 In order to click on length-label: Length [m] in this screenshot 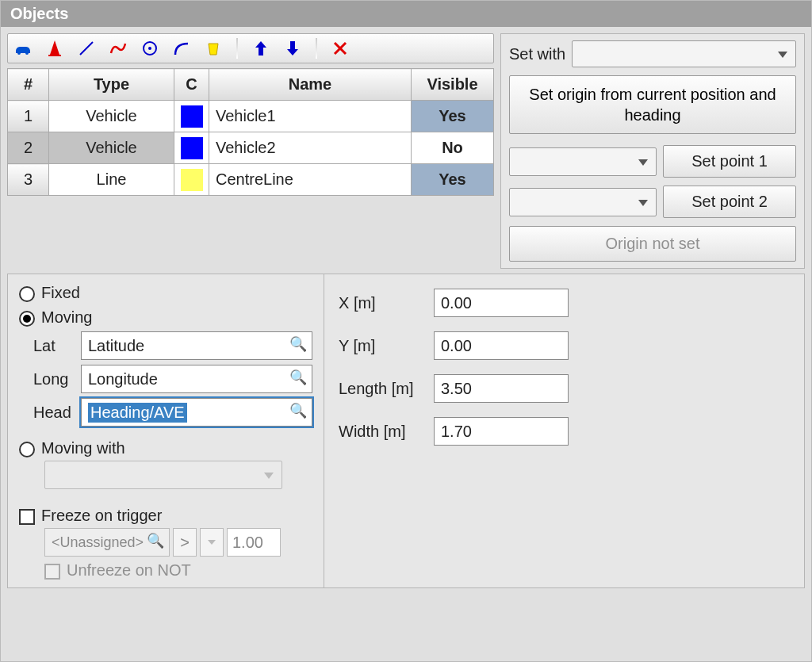, I will do `click(382, 388)`.